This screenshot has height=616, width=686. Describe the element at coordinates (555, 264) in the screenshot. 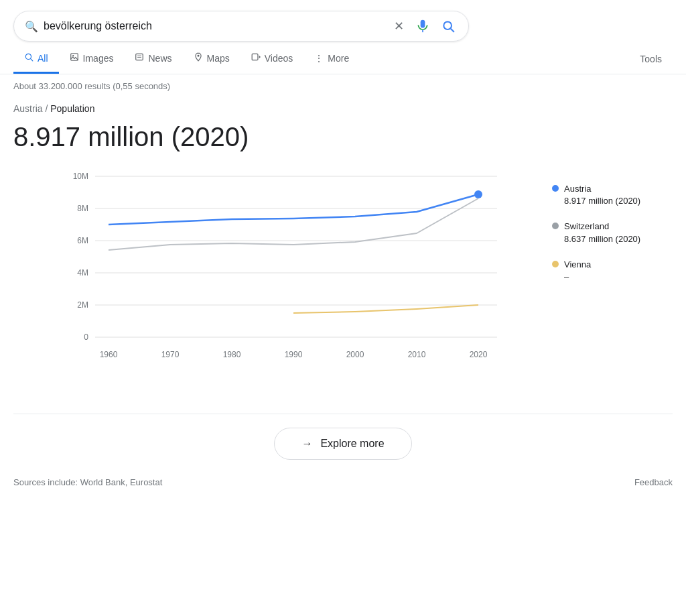

I see `legend-dot-vienna` at that location.